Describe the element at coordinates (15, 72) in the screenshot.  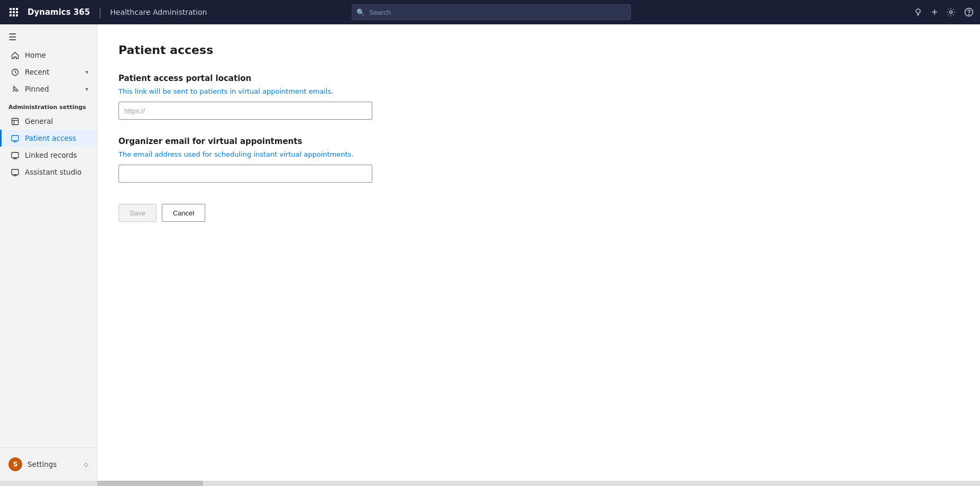
I see `recent-icon` at that location.